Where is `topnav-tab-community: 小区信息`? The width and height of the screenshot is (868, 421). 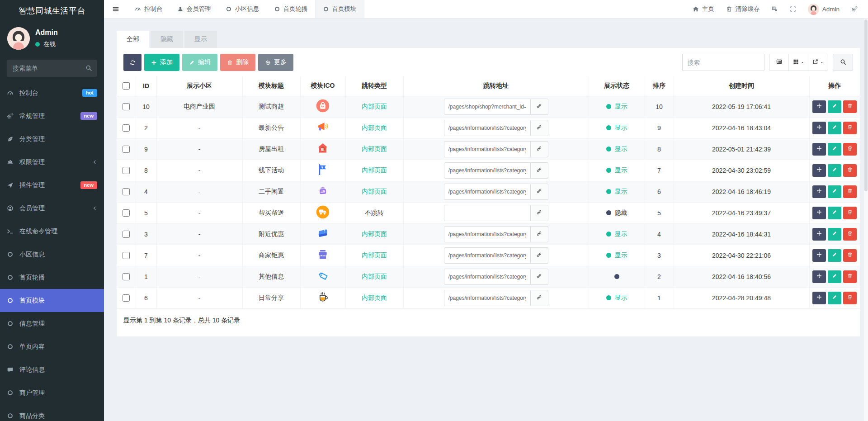
topnav-tab-community: 小区信息 is located at coordinates (242, 9).